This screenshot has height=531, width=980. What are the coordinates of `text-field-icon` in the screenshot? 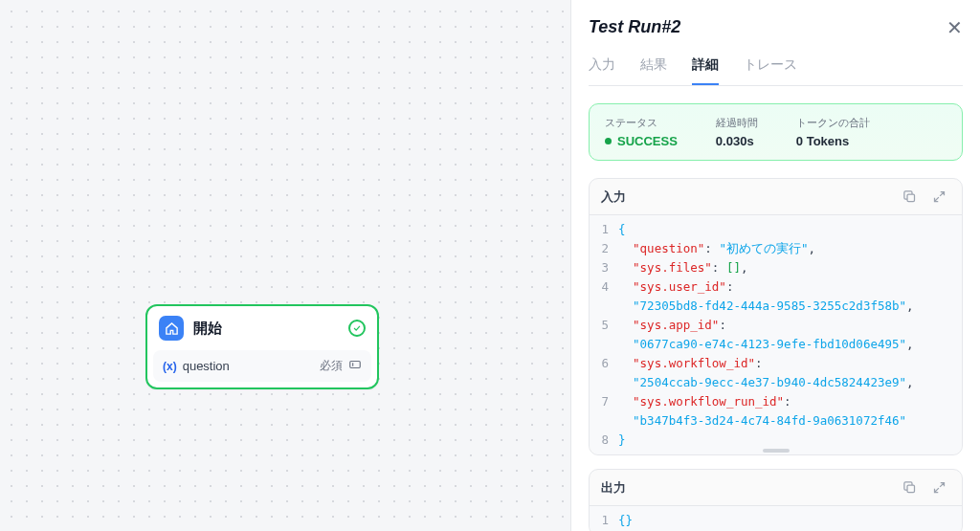 It's located at (355, 365).